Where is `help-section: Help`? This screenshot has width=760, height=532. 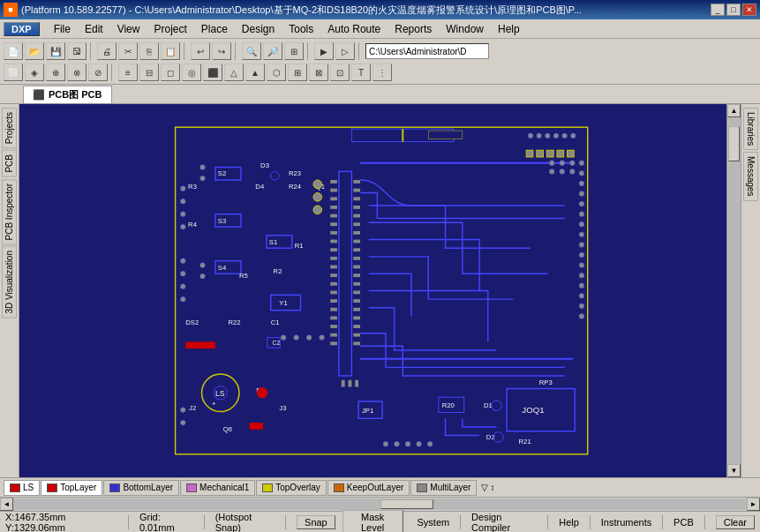 help-section: Help is located at coordinates (568, 522).